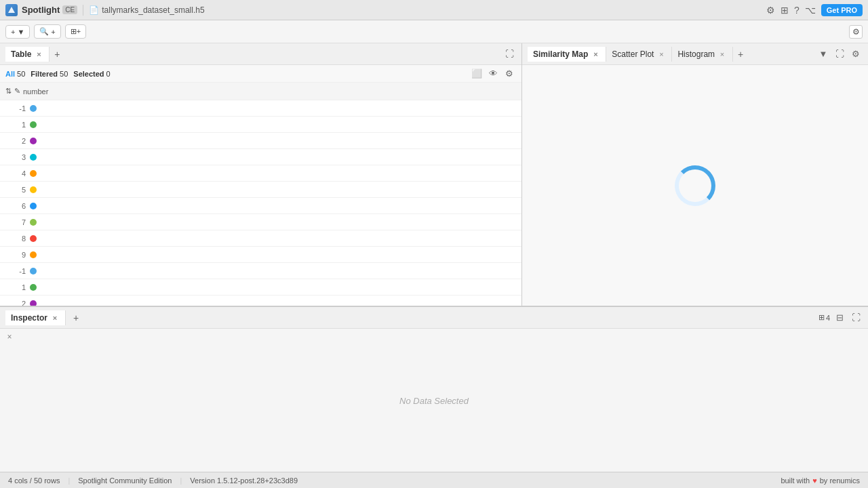  Describe the element at coordinates (639, 54) in the screenshot. I see `scatter-plot-tab: Scatter Plot ×` at that location.